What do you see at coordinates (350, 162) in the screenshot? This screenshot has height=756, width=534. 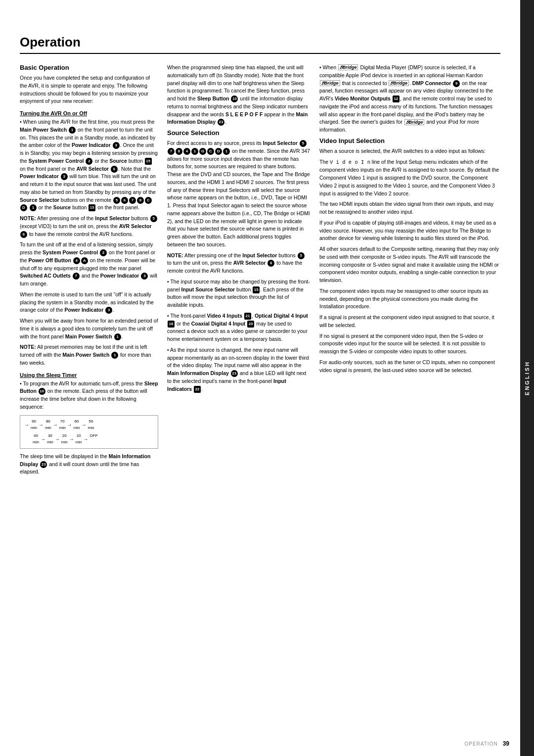 I see `video-in-code: V i d e o I n` at bounding box center [350, 162].